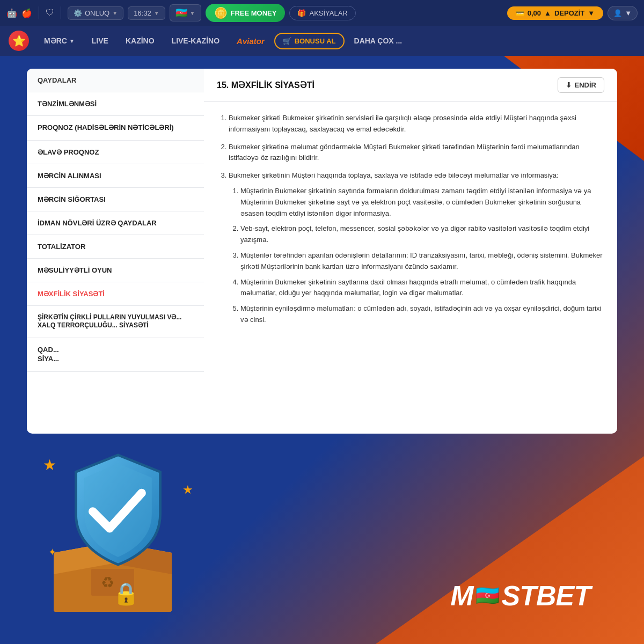 This screenshot has width=644, height=644. What do you see at coordinates (115, 200) in the screenshot?
I see `sidebar-item-mercin-sigorta: MƏRCİN SİĞORTASI` at bounding box center [115, 200].